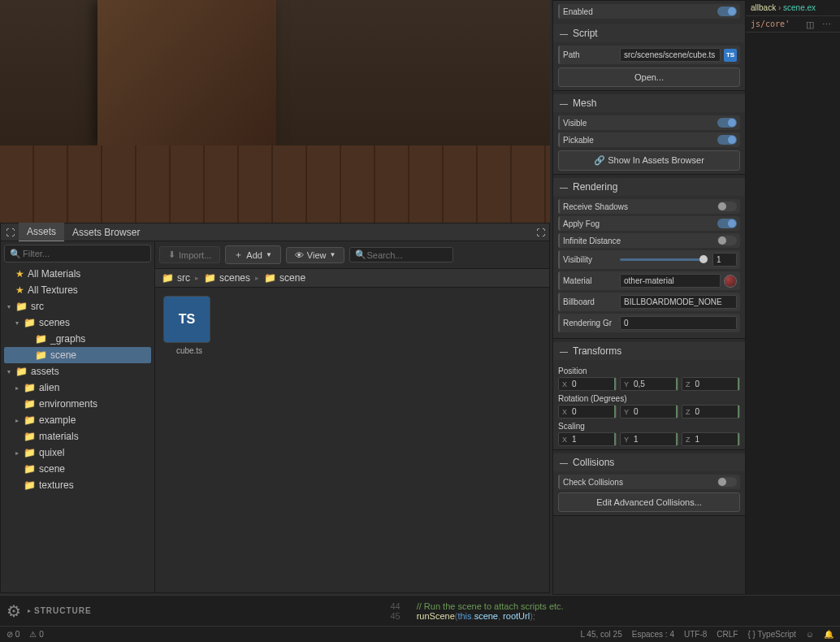 The width and height of the screenshot is (840, 642). I want to click on toggle-pickable, so click(727, 140).